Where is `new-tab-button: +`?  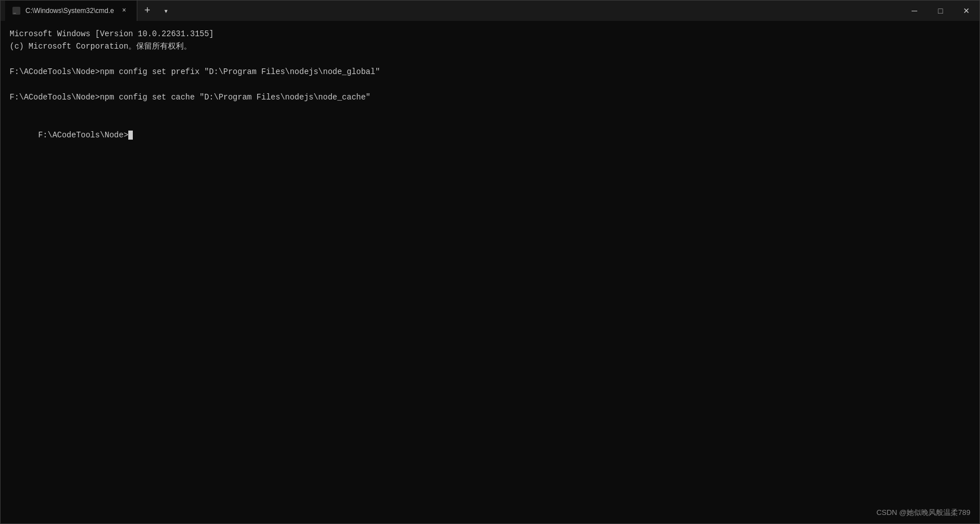
new-tab-button: + is located at coordinates (148, 11).